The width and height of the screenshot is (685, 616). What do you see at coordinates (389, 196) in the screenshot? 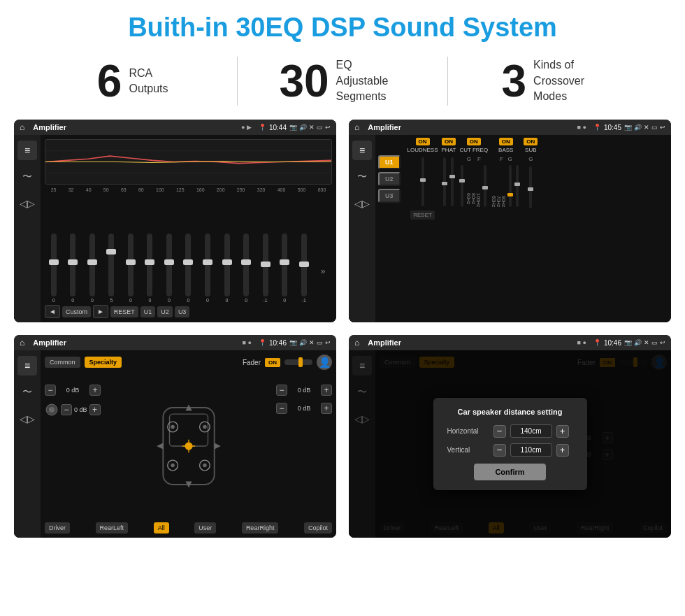
I see `u3-preset-btn: U3` at bounding box center [389, 196].